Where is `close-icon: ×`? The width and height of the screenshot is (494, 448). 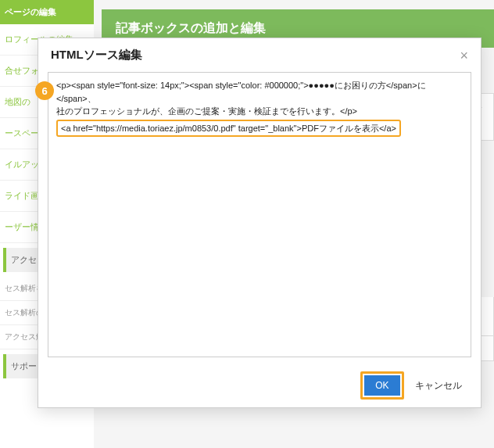
close-icon: × is located at coordinates (464, 56).